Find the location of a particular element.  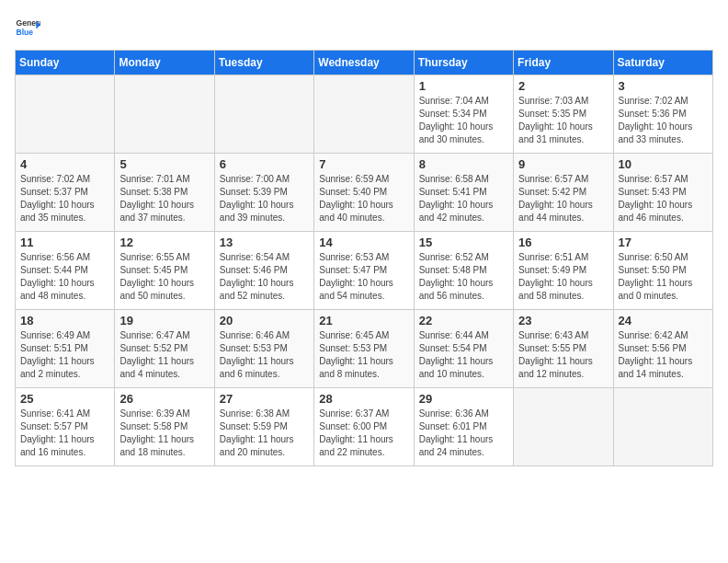

day-info: Sunrise: 6:44 AM Sunset: 5:54 PM Dayligh… is located at coordinates (463, 355).